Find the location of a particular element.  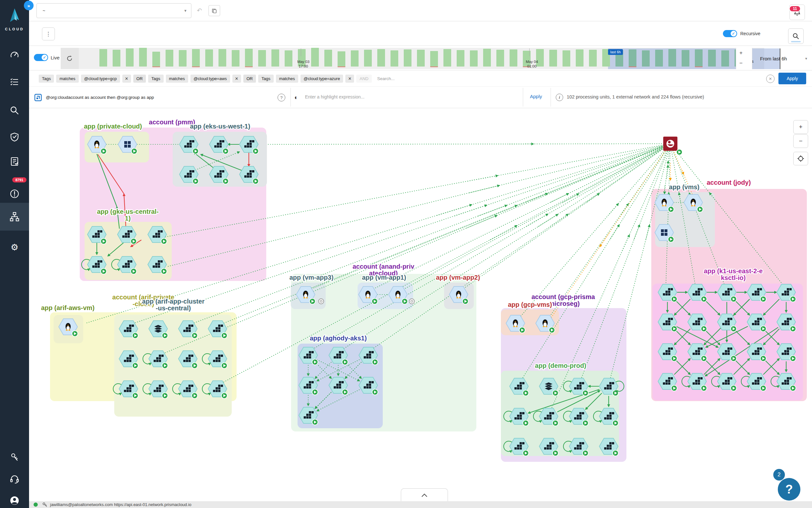

checklist-icon is located at coordinates (15, 82).